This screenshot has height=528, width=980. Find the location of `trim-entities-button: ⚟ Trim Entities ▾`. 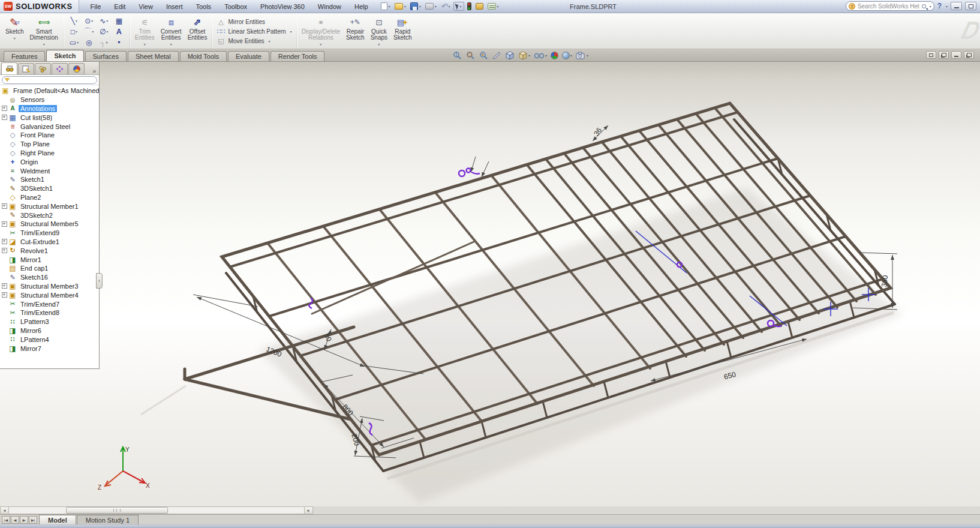

trim-entities-button: ⚟ Trim Entities ▾ is located at coordinates (145, 31).